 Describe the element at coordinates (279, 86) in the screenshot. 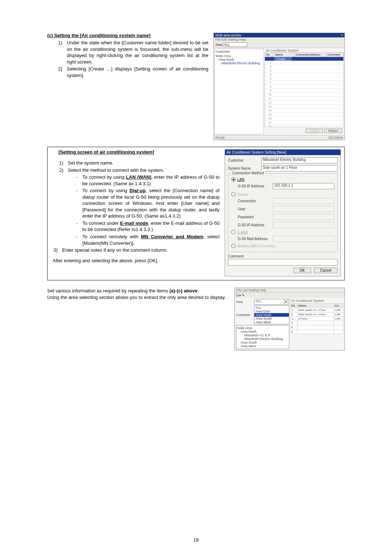

I see `main-window: Wide area access × File Edit Setting Hel…` at that location.